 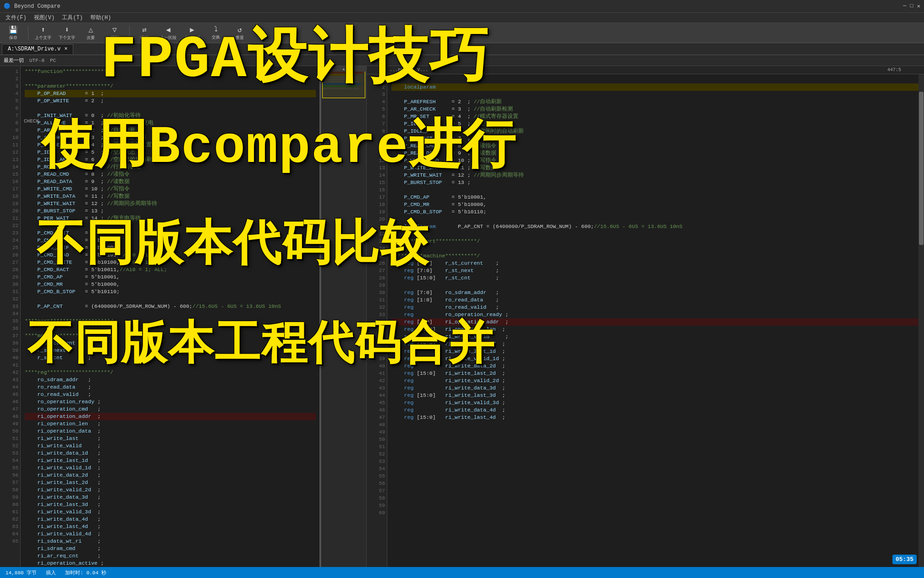 What do you see at coordinates (170, 497) in the screenshot?
I see `code-line: ri_write_data_3d ;` at bounding box center [170, 497].